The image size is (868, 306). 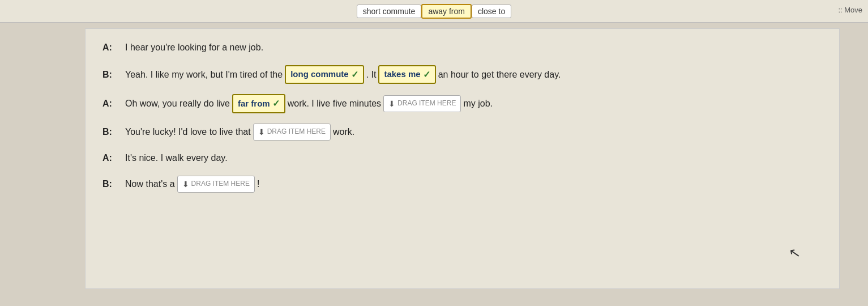 I want to click on drop-zone-b3: ⬇ DRAG ITEM HERE, so click(x=216, y=184).